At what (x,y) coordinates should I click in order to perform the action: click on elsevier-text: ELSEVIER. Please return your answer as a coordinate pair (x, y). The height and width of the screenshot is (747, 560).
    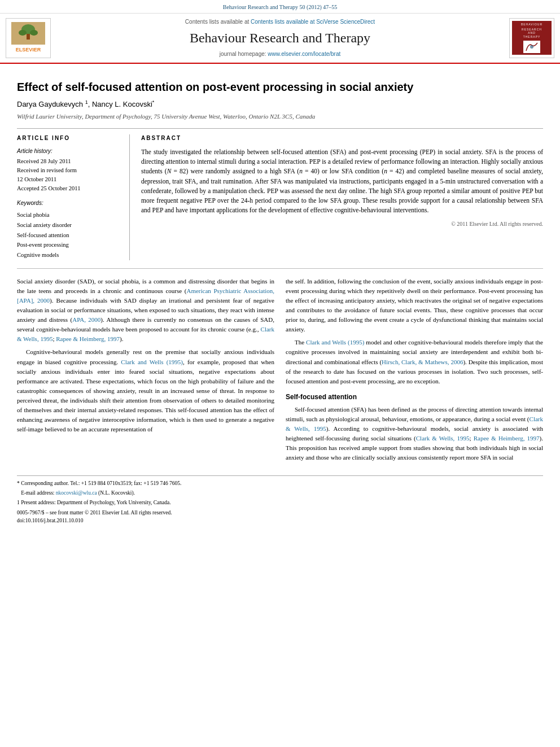
    Looking at the image, I should click on (28, 50).